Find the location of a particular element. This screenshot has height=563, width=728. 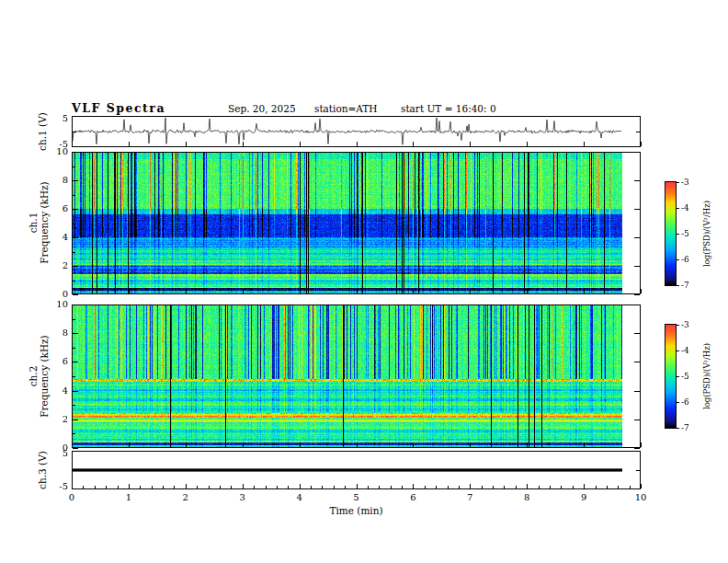

x-tick-label: 4 is located at coordinates (300, 498).